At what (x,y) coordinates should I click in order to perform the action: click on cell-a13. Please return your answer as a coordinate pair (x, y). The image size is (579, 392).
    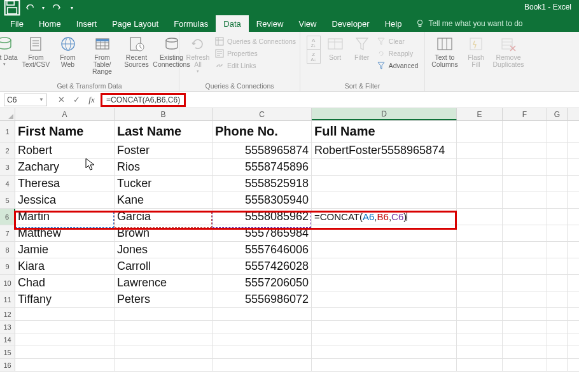
    Looking at the image, I should click on (65, 327).